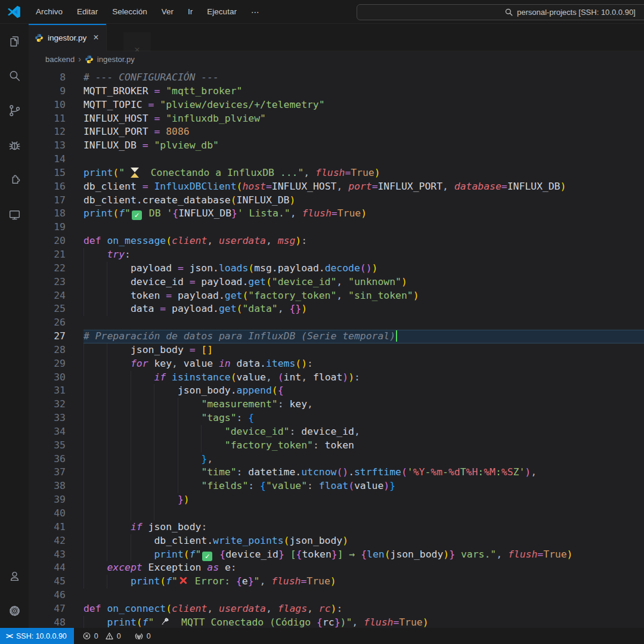 The height and width of the screenshot is (644, 644). Describe the element at coordinates (14, 41) in the screenshot. I see `sidebar-item-explorer` at that location.